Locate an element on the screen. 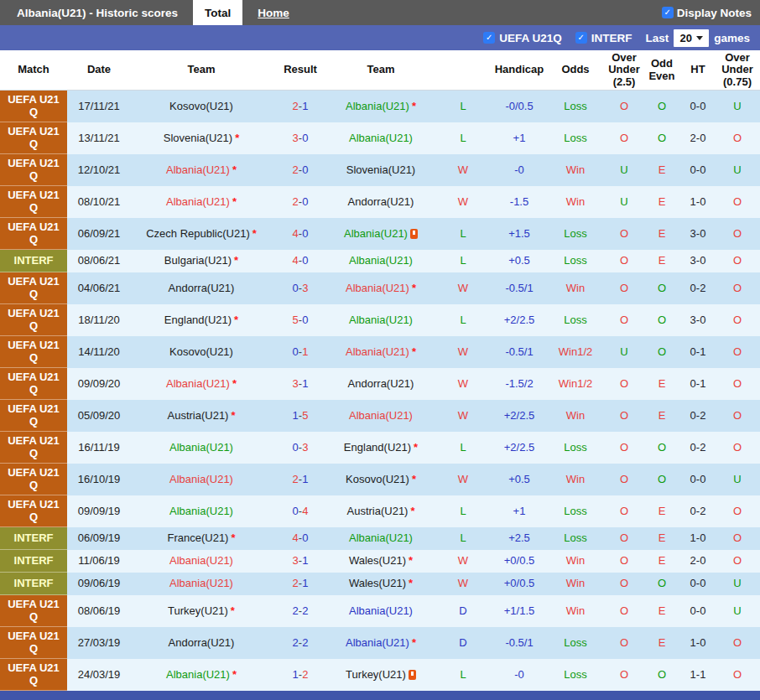 This screenshot has height=700, width=760. half-time-score: 2-0 is located at coordinates (698, 138).